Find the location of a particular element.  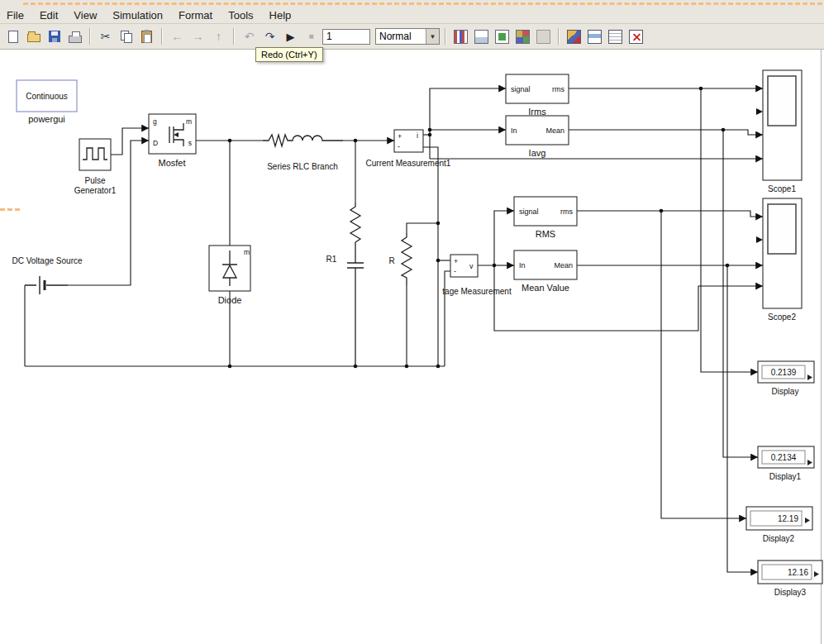

block-irms: signal rms Irms is located at coordinates (537, 96).